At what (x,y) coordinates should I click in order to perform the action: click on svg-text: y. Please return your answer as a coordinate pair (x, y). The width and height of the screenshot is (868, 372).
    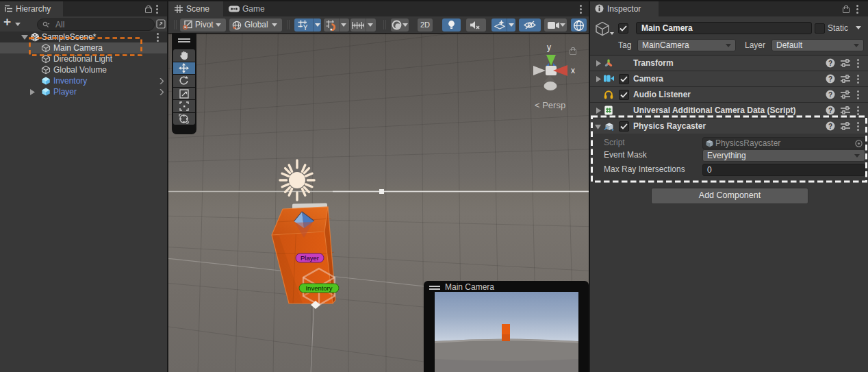
    Looking at the image, I should click on (549, 47).